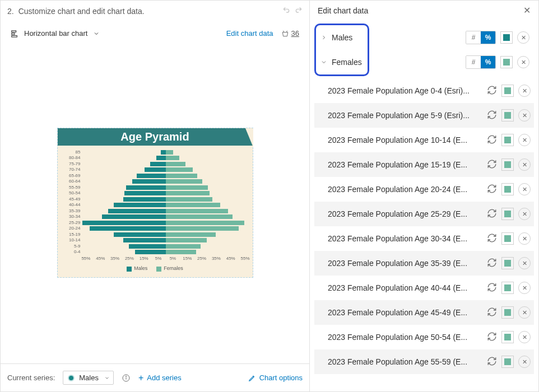  What do you see at coordinates (250, 34) in the screenshot?
I see `edit-chart-data-link: Edit chart data` at bounding box center [250, 34].